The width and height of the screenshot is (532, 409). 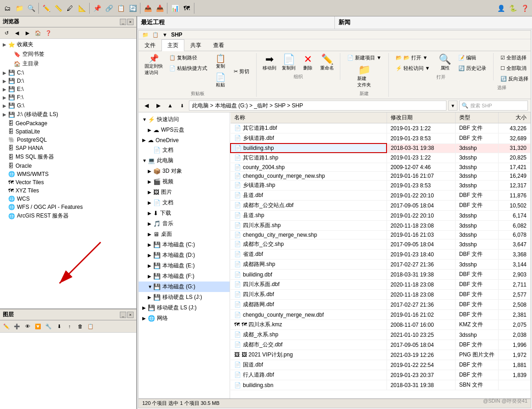 I want to click on nav-pictures: ▶ 🖼 图片, so click(x=184, y=192).